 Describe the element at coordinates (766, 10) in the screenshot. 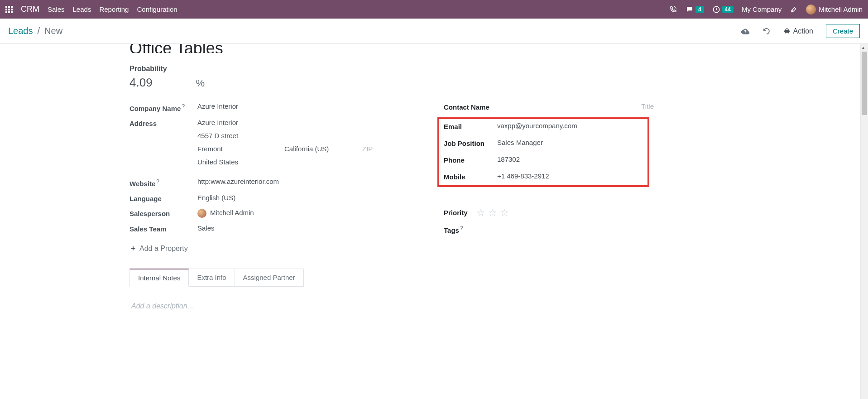

I see `topbar-right: 4 44 My Company Mitchell Admin` at that location.